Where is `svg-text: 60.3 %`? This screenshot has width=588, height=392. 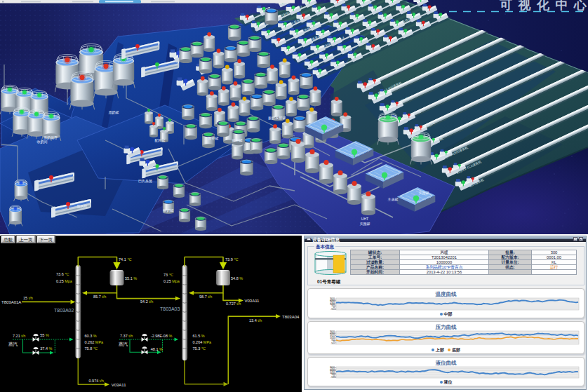
svg-text: 60.3 % is located at coordinates (91, 336).